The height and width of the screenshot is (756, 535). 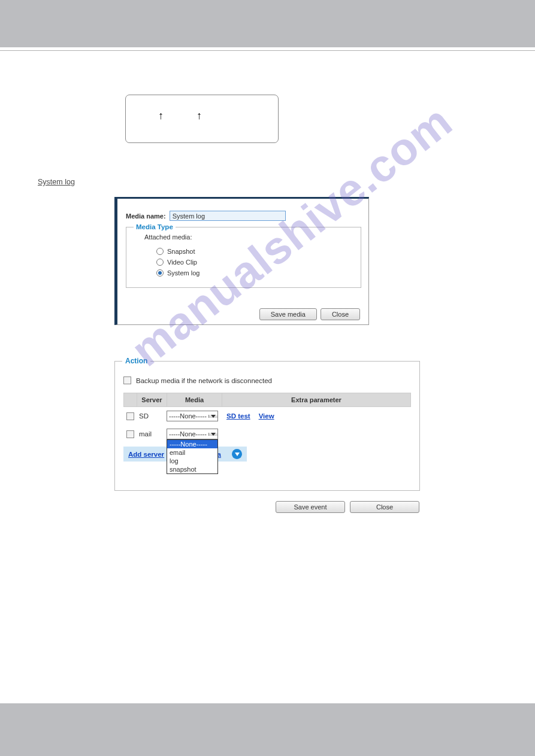 I want to click on media-type-fieldset: Media Type Attached media: Snapshot Vide…, so click(x=243, y=257).